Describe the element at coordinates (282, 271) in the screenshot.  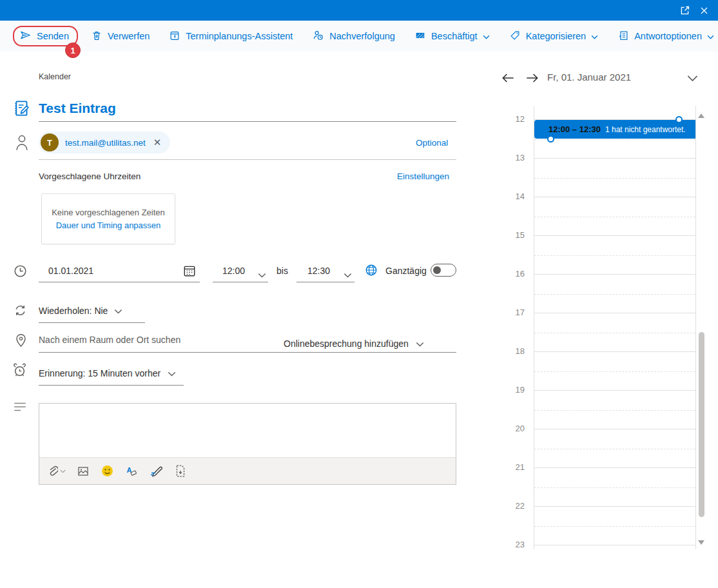
I see `time-separator-label: bis` at that location.